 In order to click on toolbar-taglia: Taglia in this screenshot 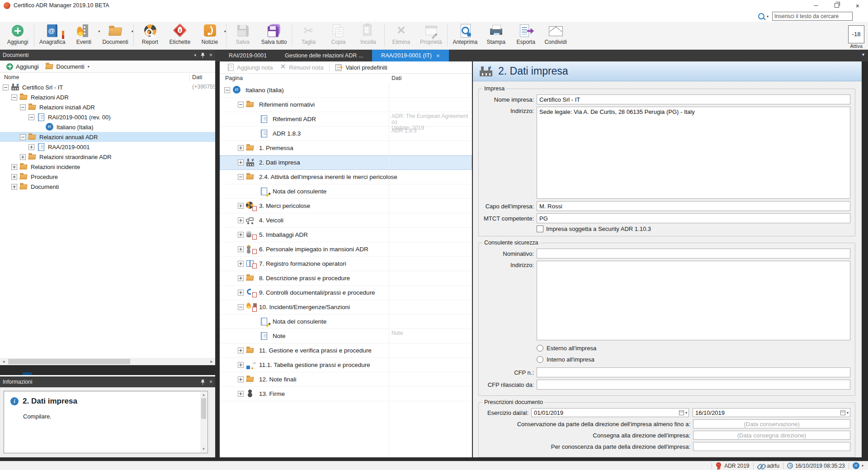, I will do `click(308, 34)`.